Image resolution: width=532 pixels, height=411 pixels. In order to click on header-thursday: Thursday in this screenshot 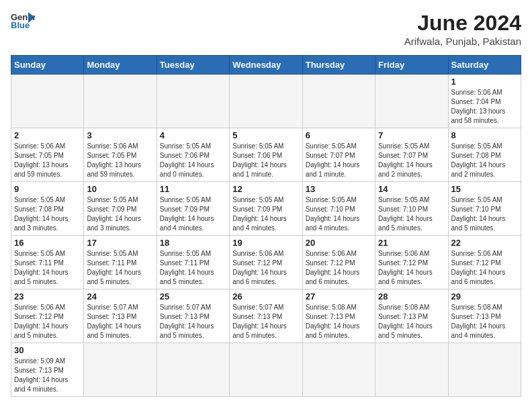, I will do `click(339, 65)`.